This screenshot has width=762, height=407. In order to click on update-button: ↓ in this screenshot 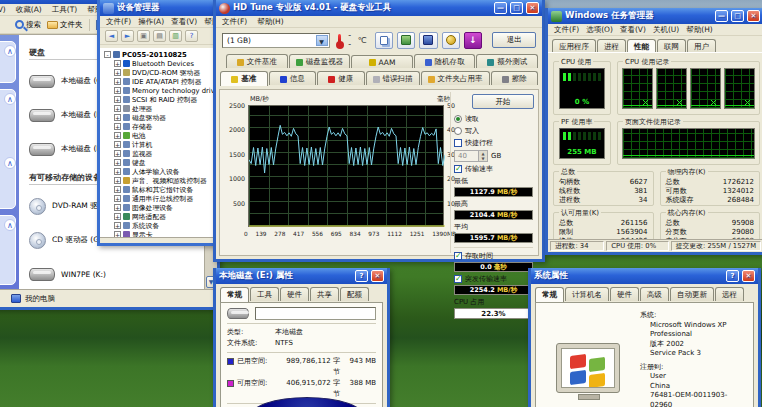, I will do `click(473, 40)`.